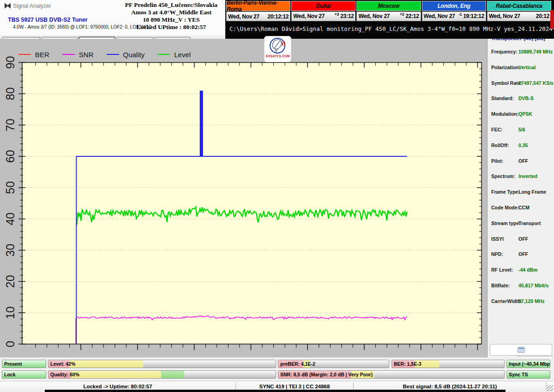 This screenshot has width=554, height=392. What do you see at coordinates (454, 17) in the screenshot?
I see `clock-datetime: Wed, Nov 27-119:12:12` at bounding box center [454, 17].